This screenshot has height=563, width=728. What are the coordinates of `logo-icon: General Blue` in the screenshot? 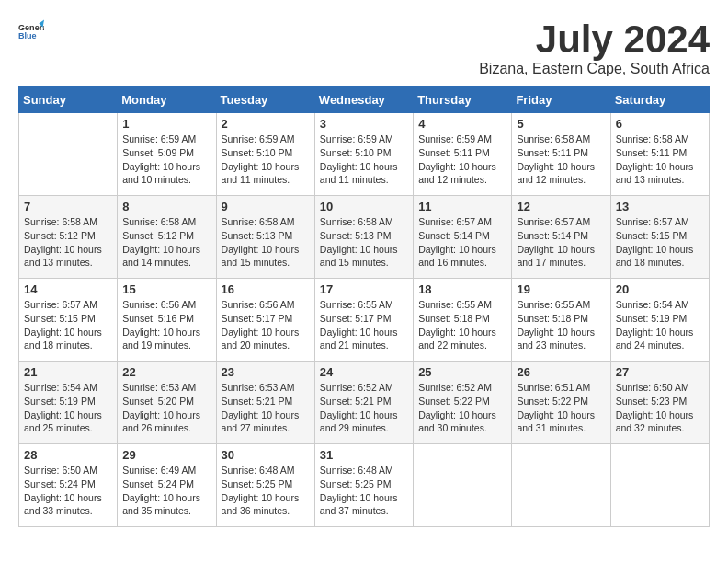 It's located at (31, 31).